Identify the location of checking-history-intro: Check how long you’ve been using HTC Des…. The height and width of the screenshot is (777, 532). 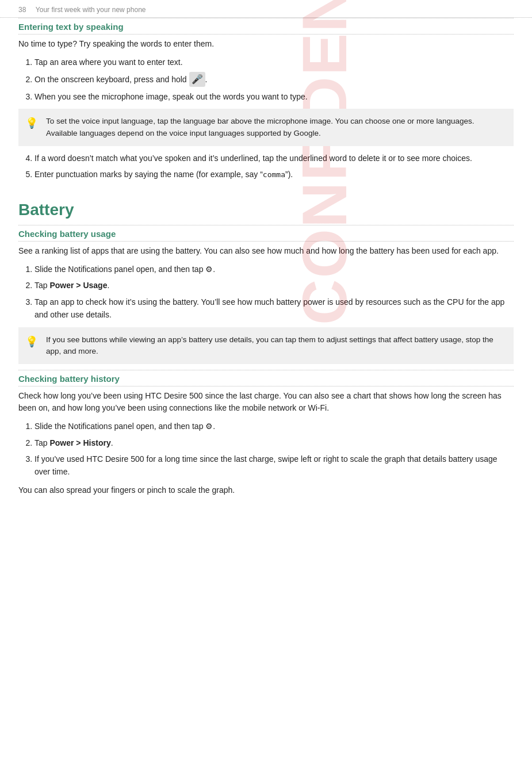
(266, 402).